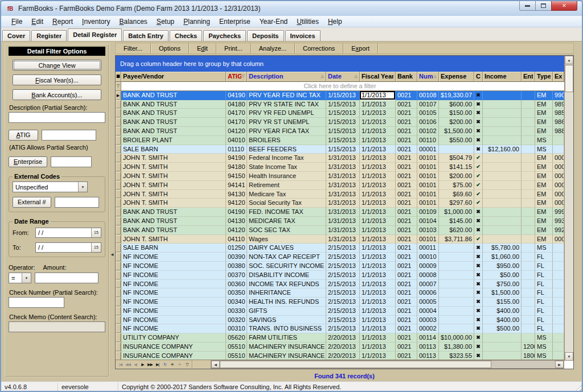 This screenshot has width=583, height=392. I want to click on external-number-button: External #, so click(32, 203).